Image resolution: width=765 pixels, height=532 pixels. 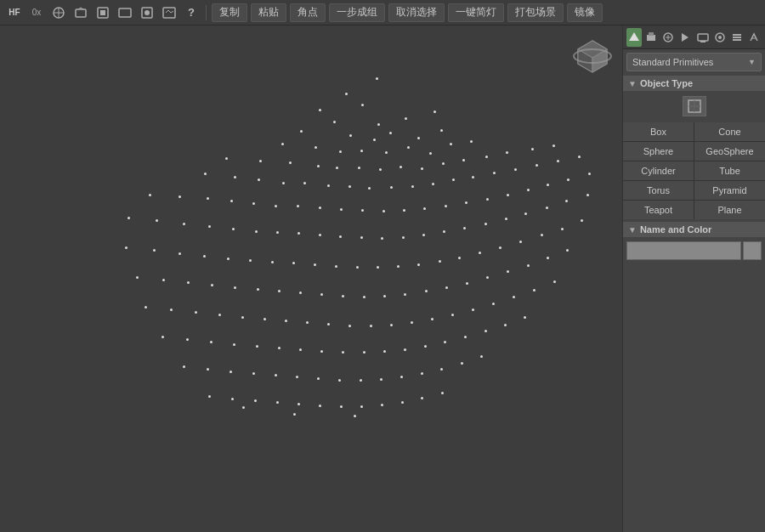 I want to click on toolbar-icon-3d1, so click(x=59, y=13).